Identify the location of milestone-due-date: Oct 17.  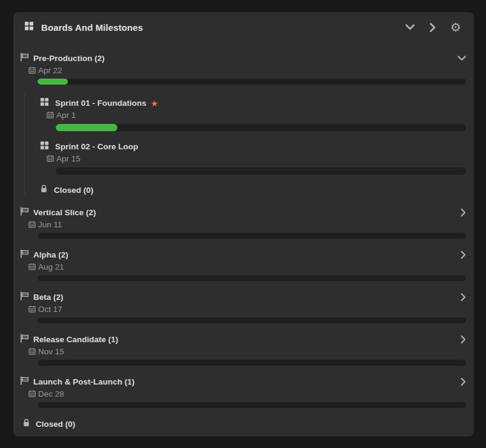
(247, 309).